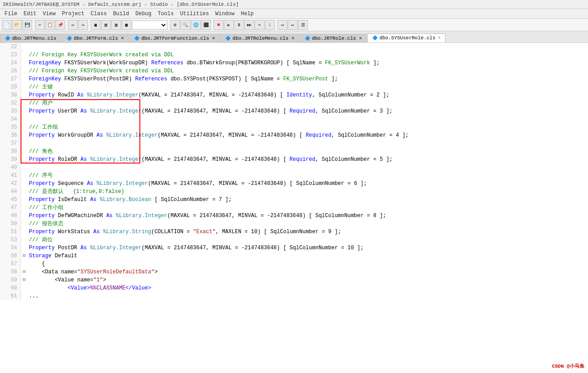 Image resolution: width=588 pixels, height=373 pixels. I want to click on code-content: /// 工作小组, so click(307, 208).